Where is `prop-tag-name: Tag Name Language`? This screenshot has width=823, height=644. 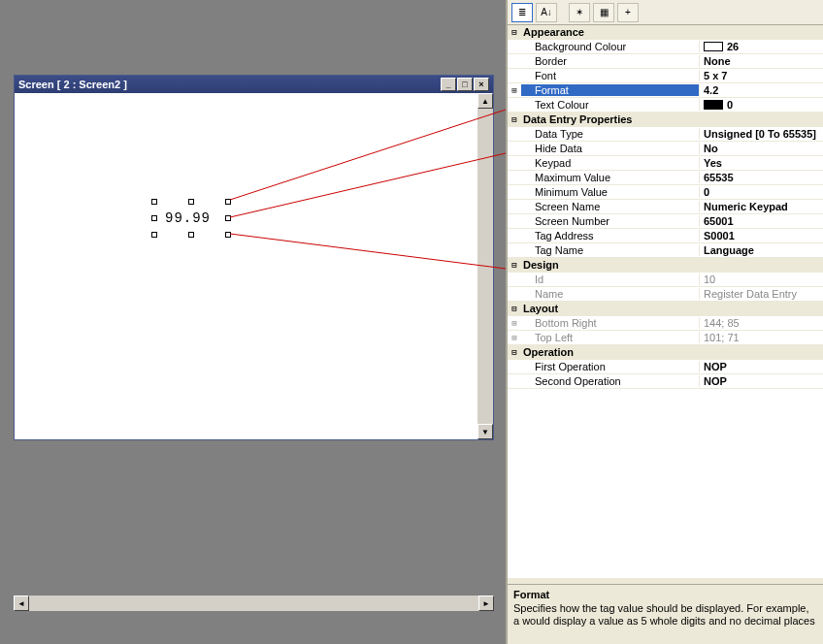
prop-tag-name: Tag Name Language is located at coordinates (666, 250).